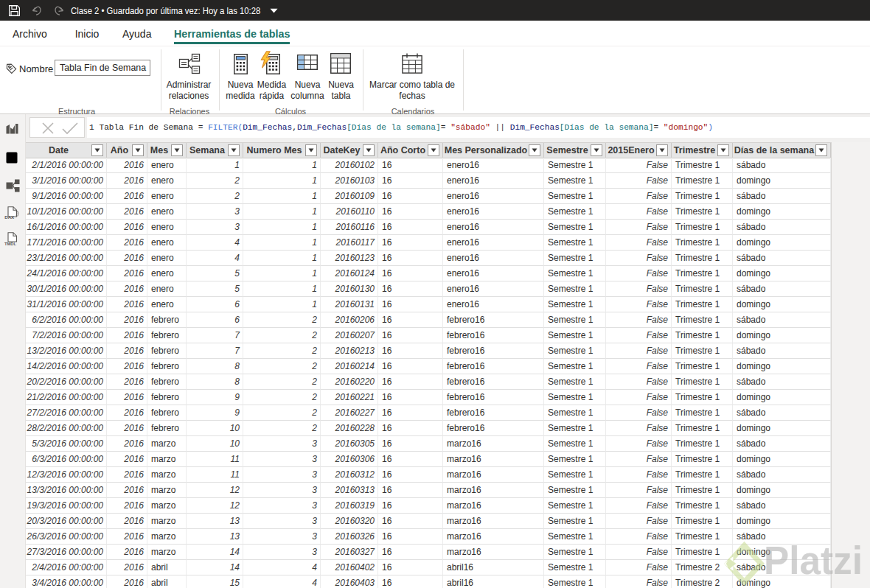 The height and width of the screenshot is (588, 870). What do you see at coordinates (10, 217) in the screenshot?
I see `svg-text: DAX` at bounding box center [10, 217].